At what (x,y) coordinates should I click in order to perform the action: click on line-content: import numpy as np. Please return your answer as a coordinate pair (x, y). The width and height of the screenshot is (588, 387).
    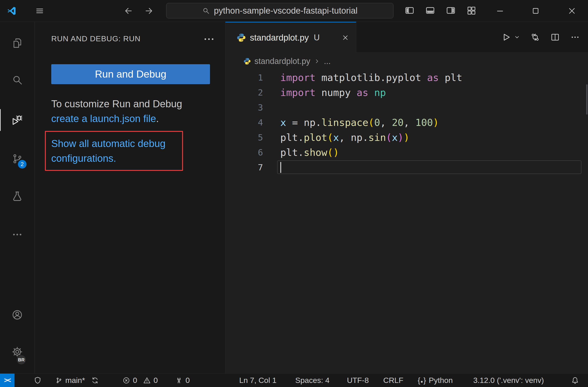
    Looking at the image, I should click on (333, 92).